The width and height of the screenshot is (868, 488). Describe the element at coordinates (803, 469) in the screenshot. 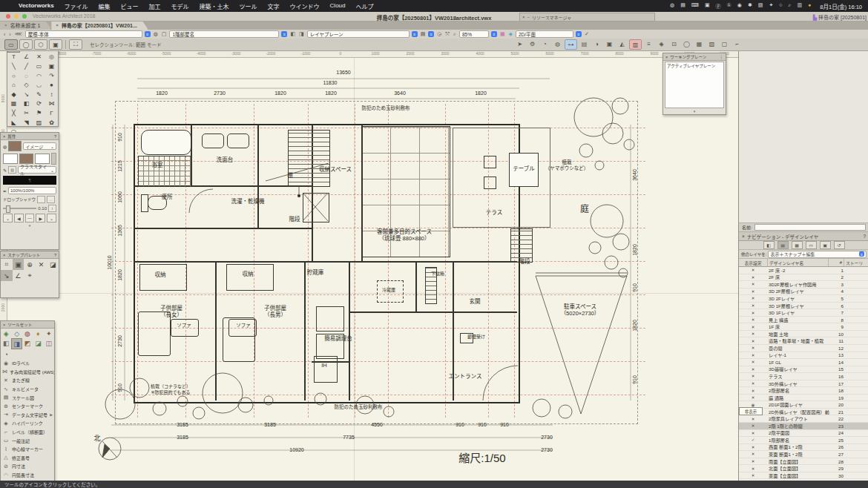

I see `layer-row: ✕北面【立面図】29` at that location.